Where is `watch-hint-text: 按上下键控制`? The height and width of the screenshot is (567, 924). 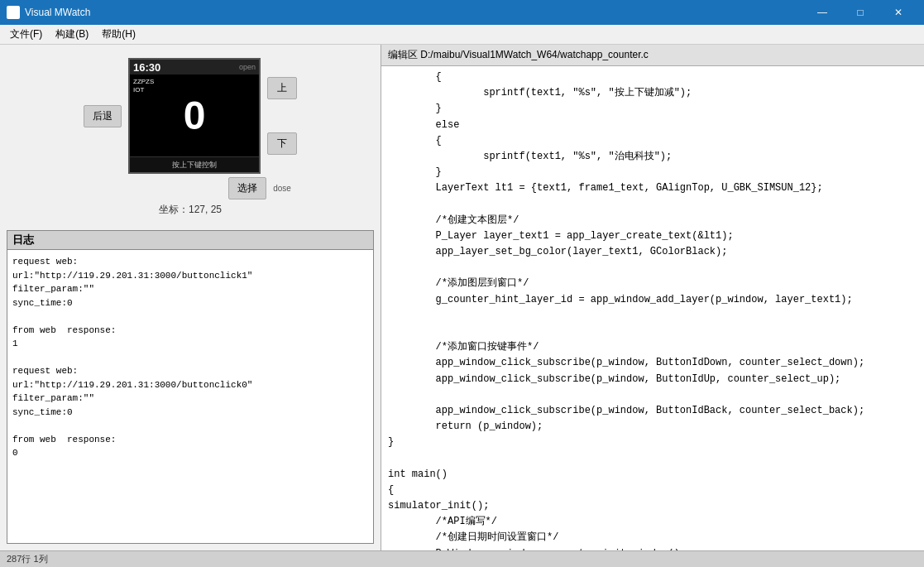
watch-hint-text: 按上下键控制 is located at coordinates (194, 166).